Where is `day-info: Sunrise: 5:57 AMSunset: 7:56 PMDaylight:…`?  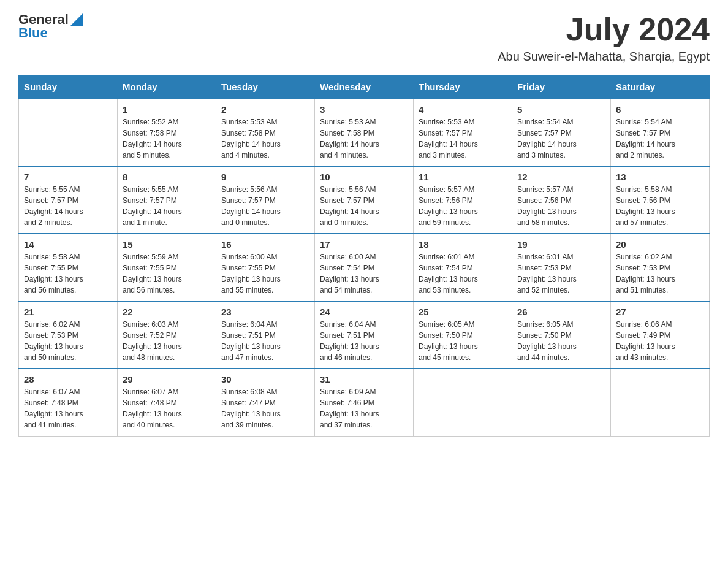 day-info: Sunrise: 5:57 AMSunset: 7:56 PMDaylight:… is located at coordinates (463, 206).